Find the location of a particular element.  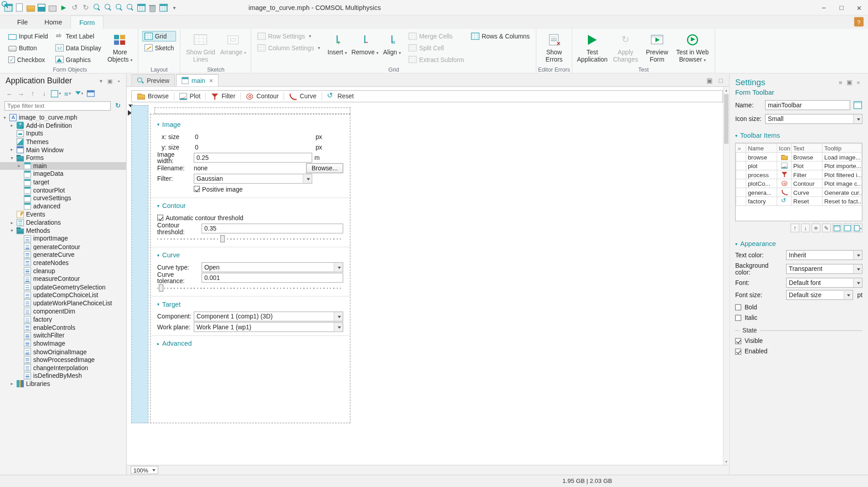

merge-cells-button: Merge Cells is located at coordinates (436, 36).